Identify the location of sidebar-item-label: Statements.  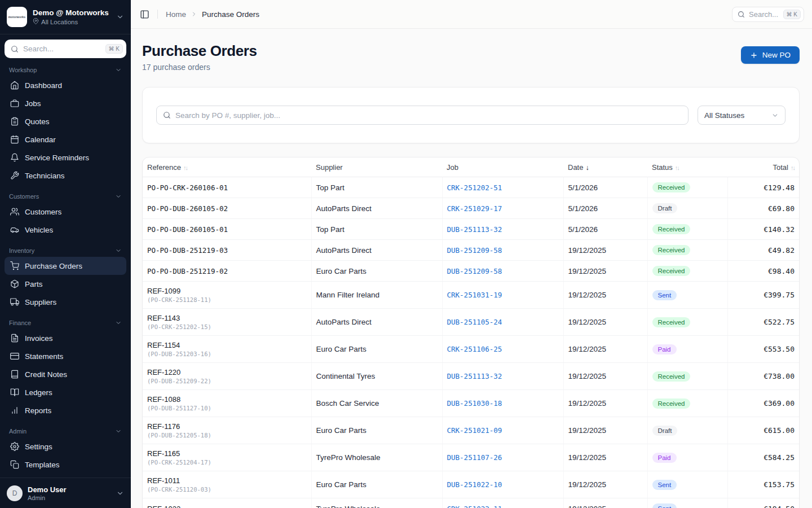
(44, 357).